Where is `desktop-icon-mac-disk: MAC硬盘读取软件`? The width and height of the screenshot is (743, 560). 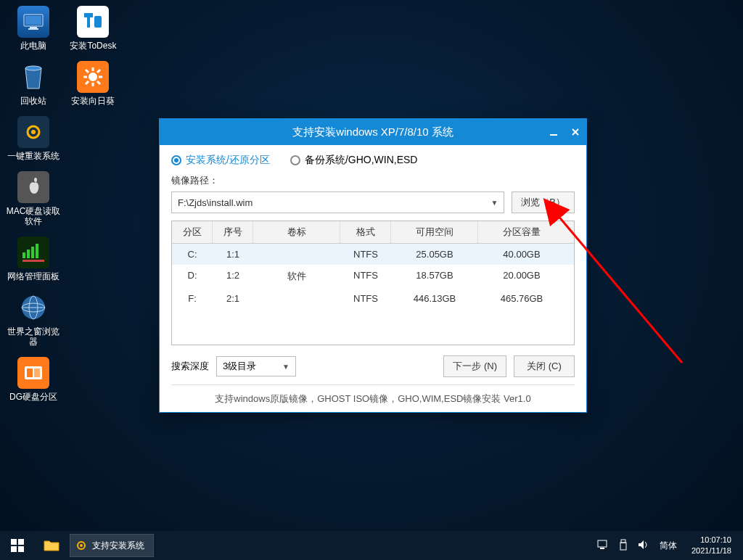
desktop-icon-mac-disk: MAC硬盘读取软件 is located at coordinates (33, 199).